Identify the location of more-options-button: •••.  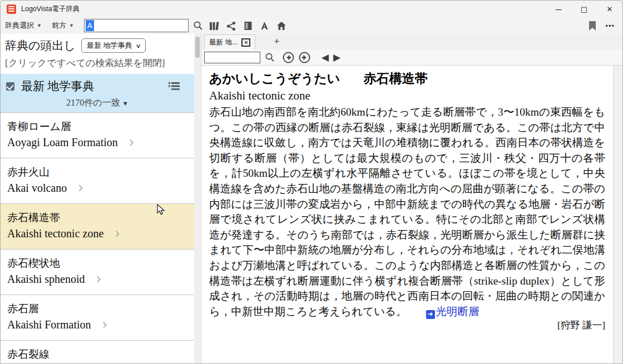
(610, 26).